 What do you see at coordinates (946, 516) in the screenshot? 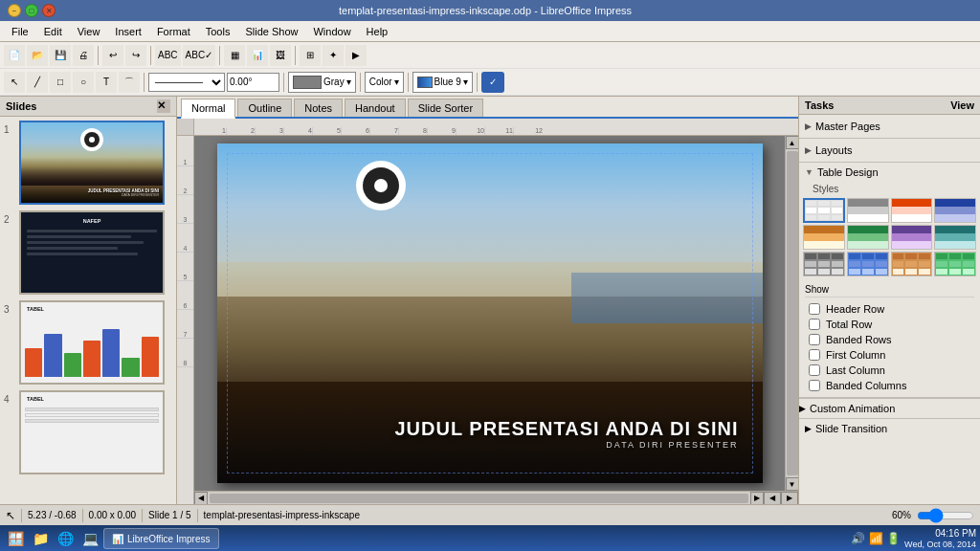
I see `zoom-slider` at bounding box center [946, 516].